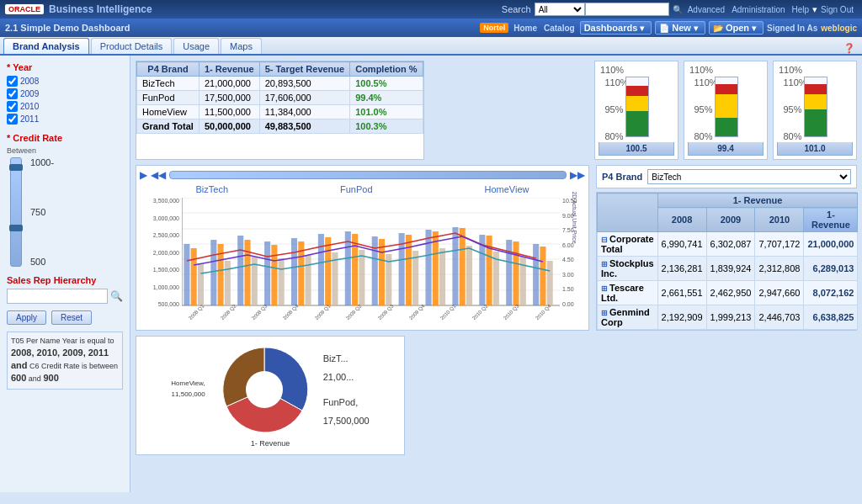 Image resolution: width=862 pixels, height=504 pixels. Describe the element at coordinates (604, 289) in the screenshot. I see `expand-icon-3: ⊞` at that location.